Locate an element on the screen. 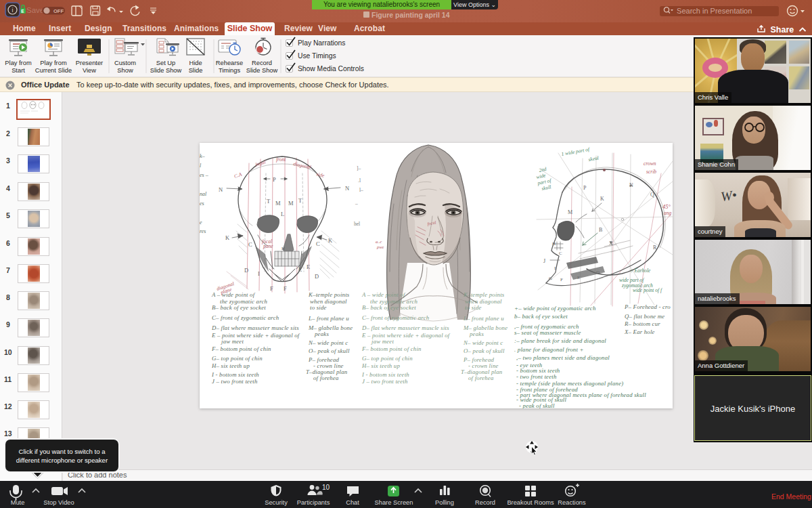  svg-text: H is located at coordinates (554, 244).